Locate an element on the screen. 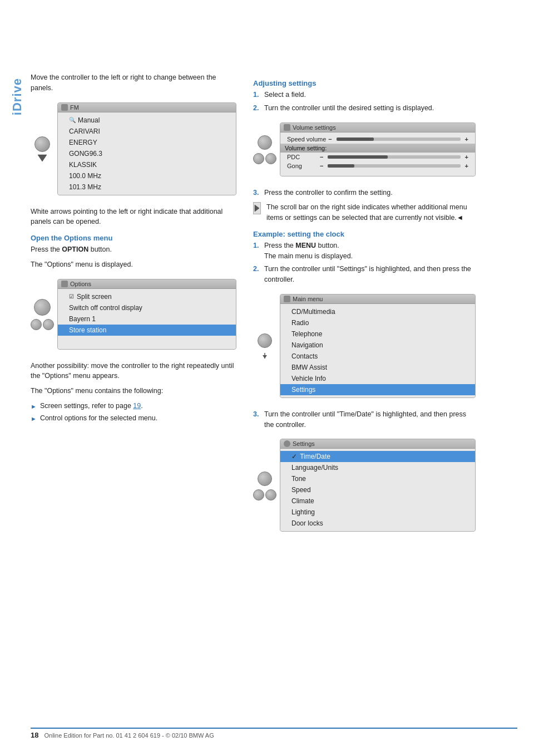 The image size is (534, 756). vol-title-text: Volume settings is located at coordinates (314, 127).